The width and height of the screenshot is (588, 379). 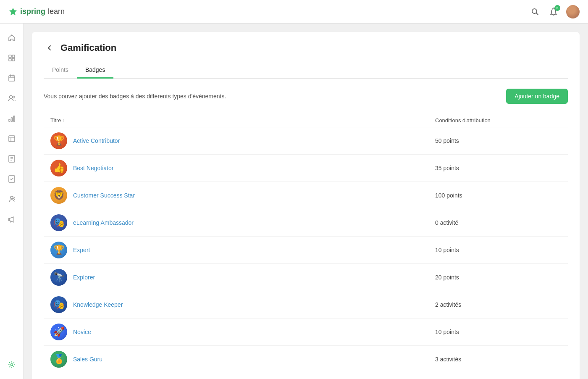 What do you see at coordinates (82, 332) in the screenshot?
I see `badge-name: Novice` at bounding box center [82, 332].